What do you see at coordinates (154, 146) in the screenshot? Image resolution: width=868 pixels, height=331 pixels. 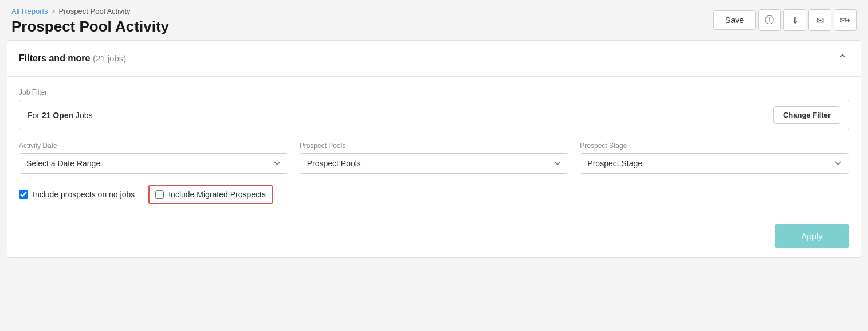 I see `activity-date-label: Activity Date` at bounding box center [154, 146].